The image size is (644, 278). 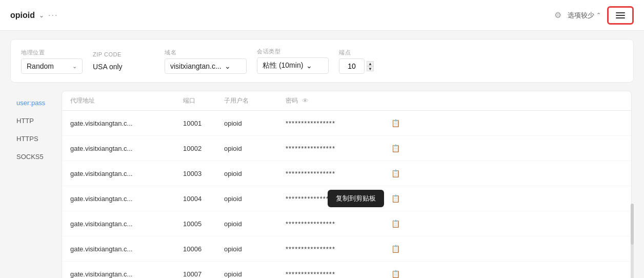 I want to click on port: 10002, so click(x=204, y=149).